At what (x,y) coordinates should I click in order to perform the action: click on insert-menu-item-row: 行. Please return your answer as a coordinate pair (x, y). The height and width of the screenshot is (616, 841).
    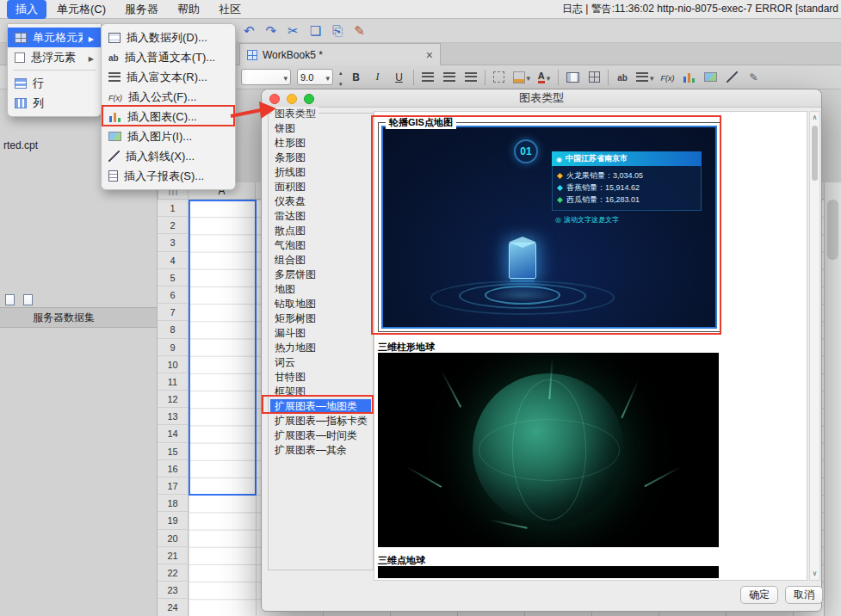
    Looking at the image, I should click on (54, 83).